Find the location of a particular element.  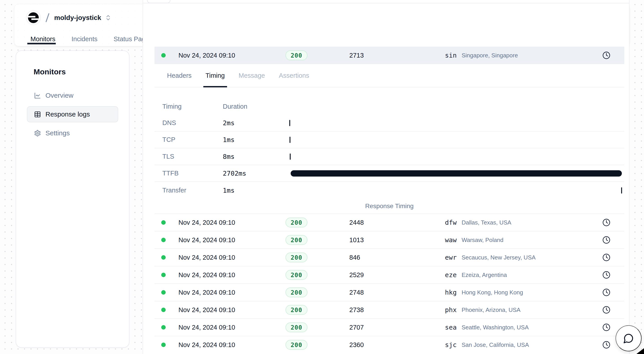

sidebar-item-settings: Settings is located at coordinates (72, 133).